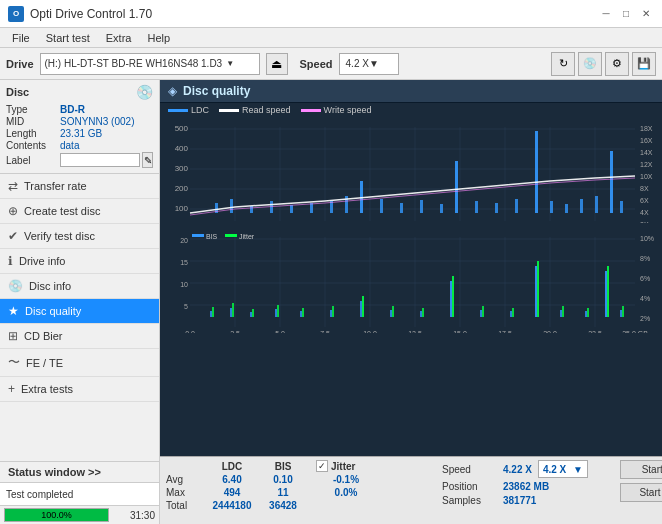 The image size is (662, 524). I want to click on legend-ldc-color, so click(178, 110).